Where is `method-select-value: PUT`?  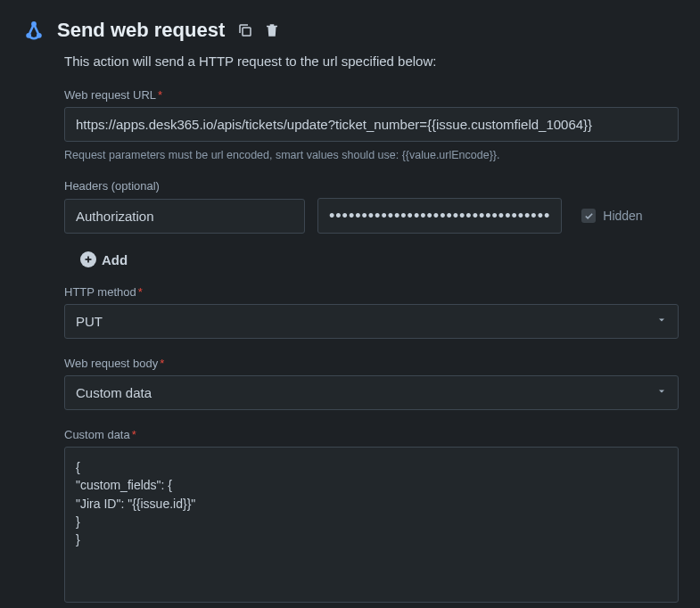
method-select-value: PUT is located at coordinates (89, 321).